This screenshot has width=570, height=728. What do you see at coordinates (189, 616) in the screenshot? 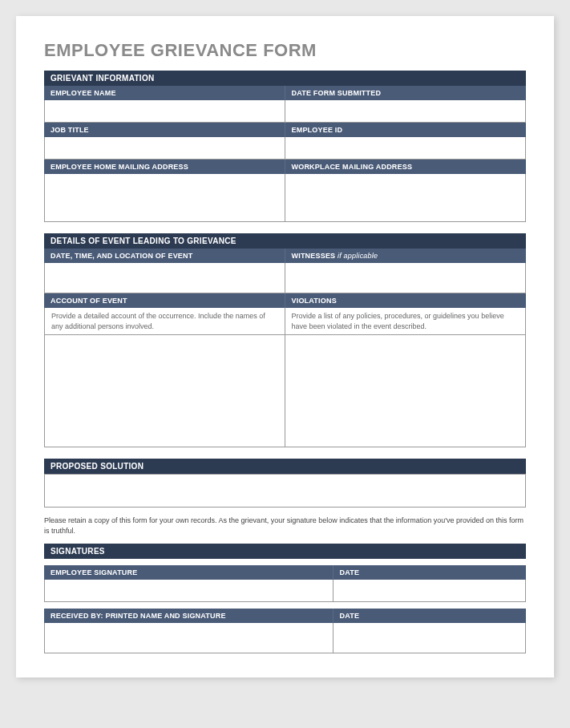
I see `label-received-by: RECEIVED BY: PRINTED NAME AND SIGNATURE` at bounding box center [189, 616].